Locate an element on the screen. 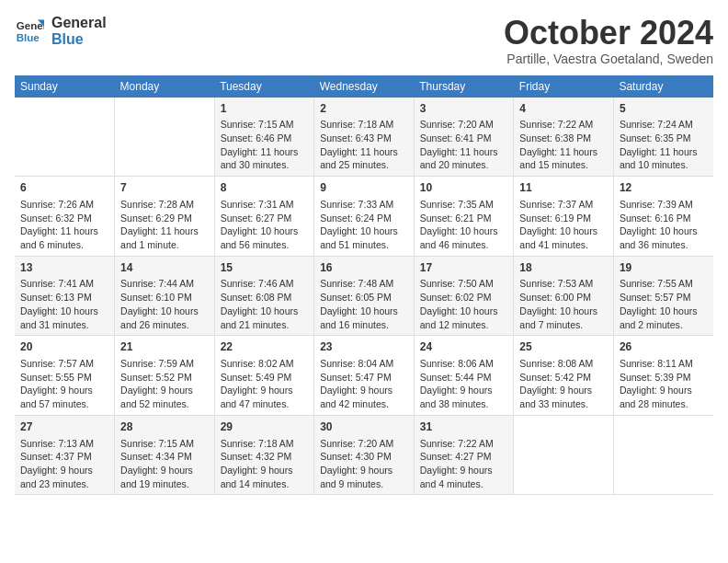 This screenshot has height=563, width=728. sunset-text: Sunset: 5:39 PM is located at coordinates (664, 377).